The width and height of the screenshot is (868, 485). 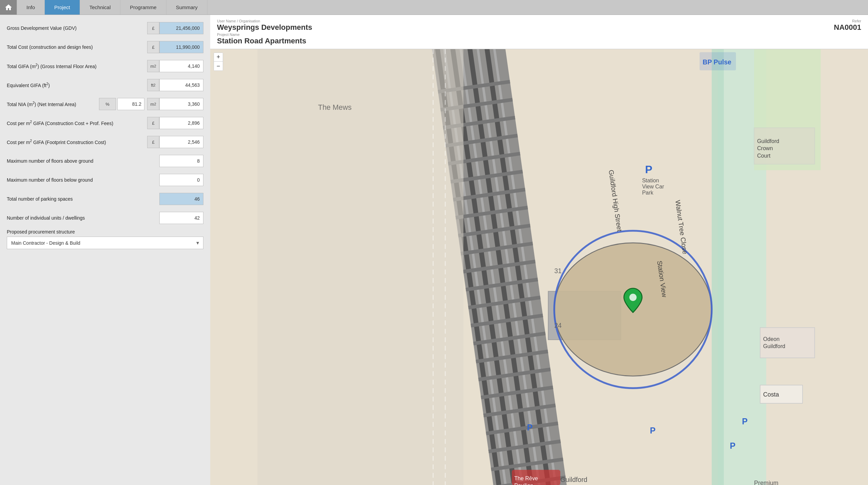 What do you see at coordinates (264, 35) in the screenshot?
I see `project-name-label: Project Name` at bounding box center [264, 35].